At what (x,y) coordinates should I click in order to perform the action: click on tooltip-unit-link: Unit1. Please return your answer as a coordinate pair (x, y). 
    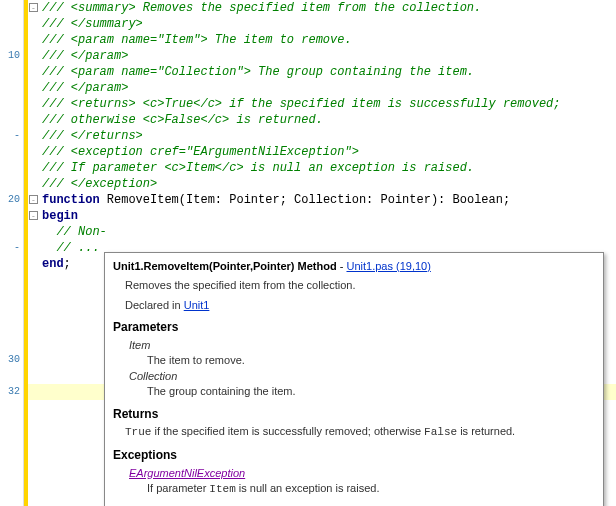
    Looking at the image, I should click on (197, 305).